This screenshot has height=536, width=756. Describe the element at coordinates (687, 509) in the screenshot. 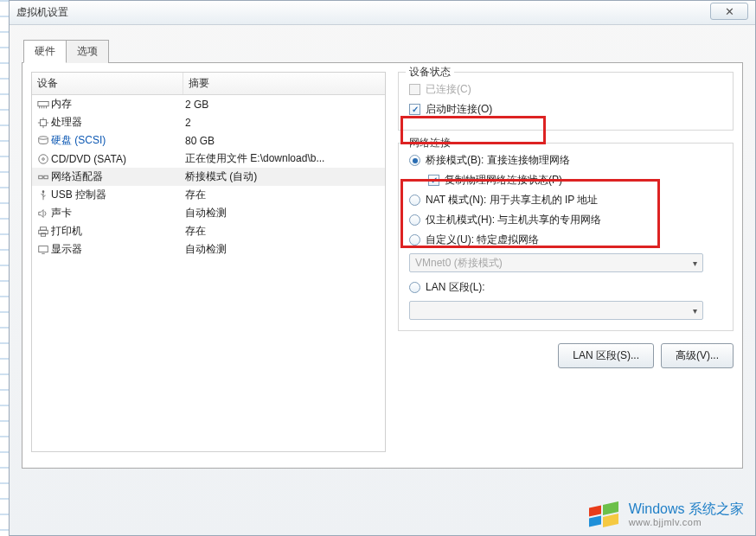

I see `watermark-main: Windows 系统之家` at that location.